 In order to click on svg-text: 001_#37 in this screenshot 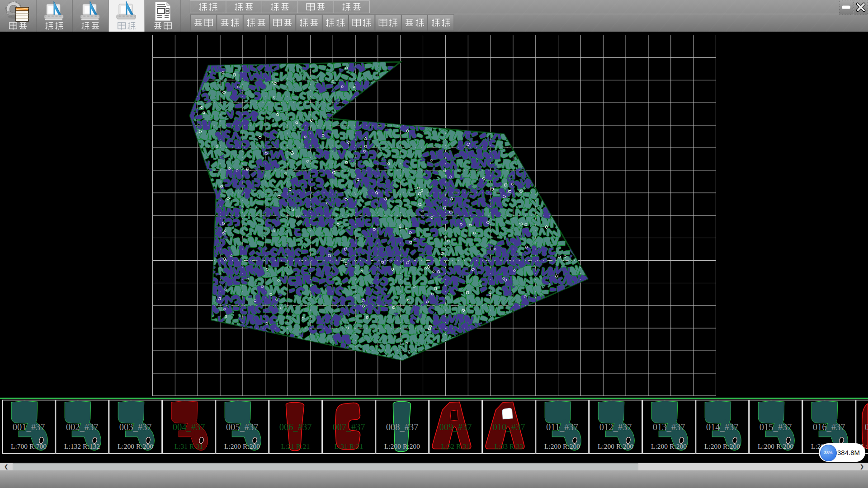, I will do `click(29, 427)`.